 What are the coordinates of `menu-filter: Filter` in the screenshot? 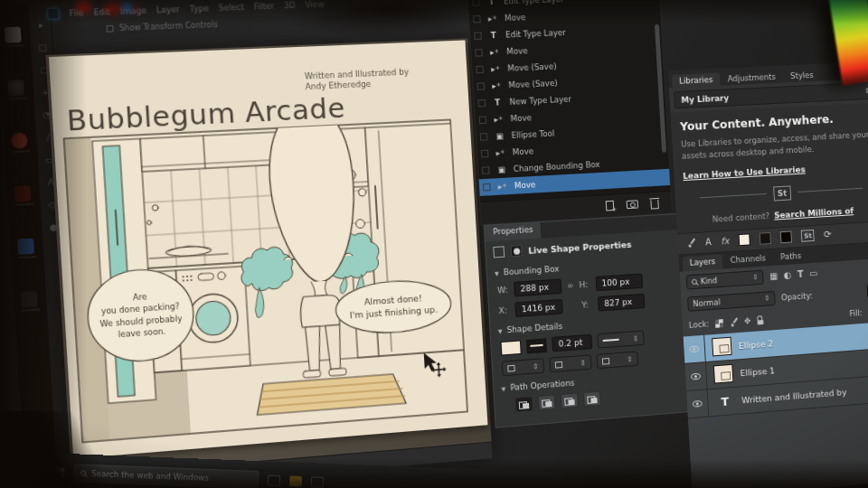 It's located at (264, 5).